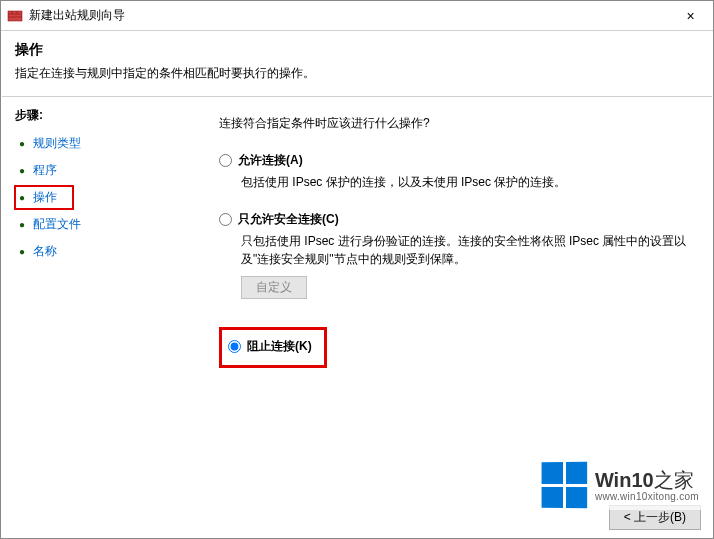 This screenshot has width=714, height=539. Describe the element at coordinates (620, 485) in the screenshot. I see `watermark: Win10之家 www.win10xitong.com` at that location.